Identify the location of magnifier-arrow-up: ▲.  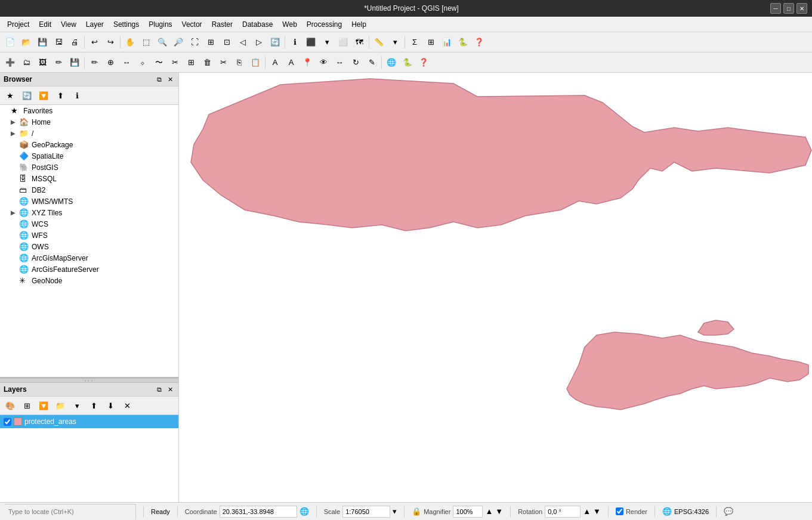
(489, 512).